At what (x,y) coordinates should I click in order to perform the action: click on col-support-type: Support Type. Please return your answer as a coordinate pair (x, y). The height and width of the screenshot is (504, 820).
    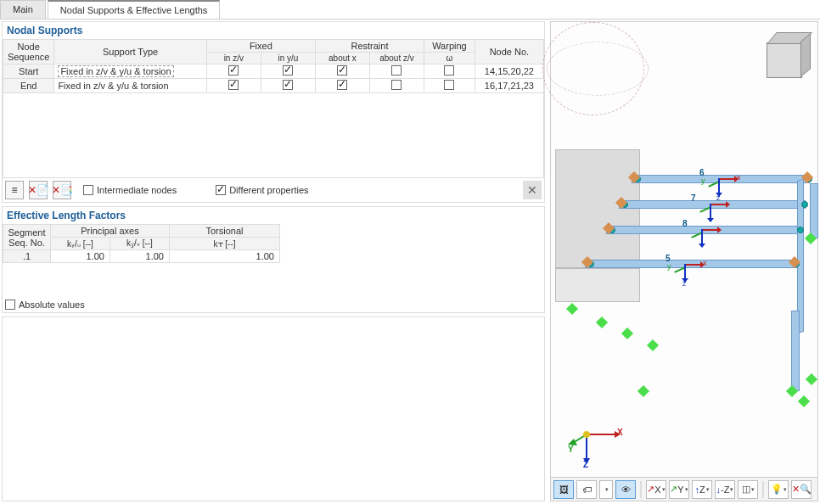
    Looking at the image, I should click on (131, 53).